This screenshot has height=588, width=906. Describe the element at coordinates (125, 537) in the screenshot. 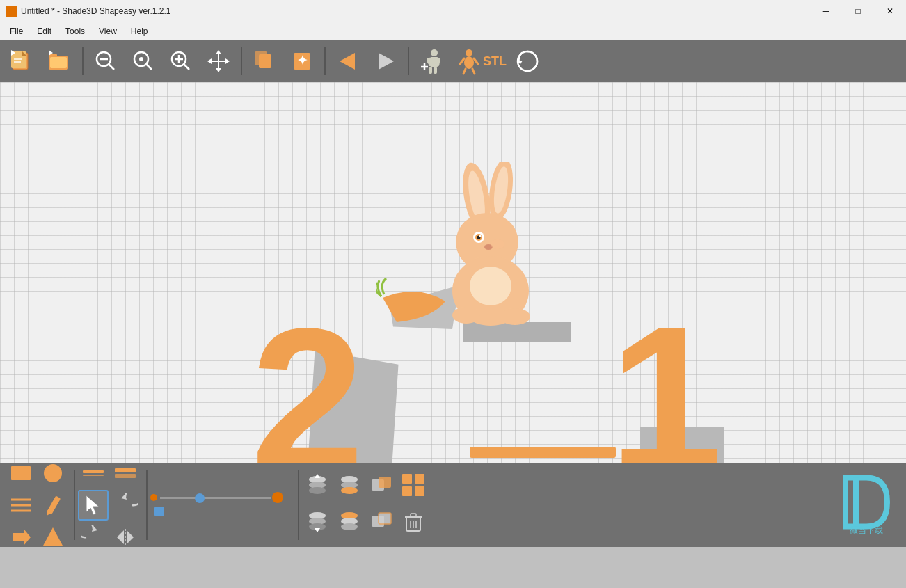

I see `mirror-h-button` at that location.